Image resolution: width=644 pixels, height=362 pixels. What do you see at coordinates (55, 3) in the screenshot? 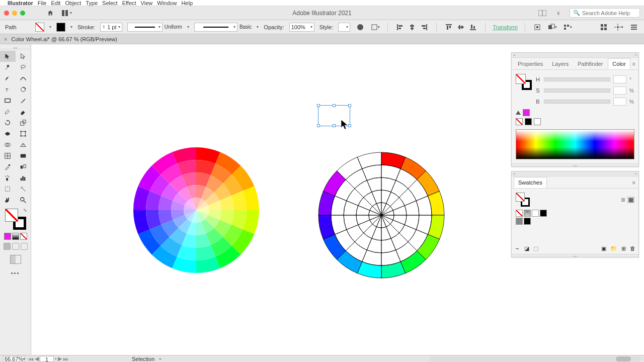
I see `menu-edit: Edit` at bounding box center [55, 3].